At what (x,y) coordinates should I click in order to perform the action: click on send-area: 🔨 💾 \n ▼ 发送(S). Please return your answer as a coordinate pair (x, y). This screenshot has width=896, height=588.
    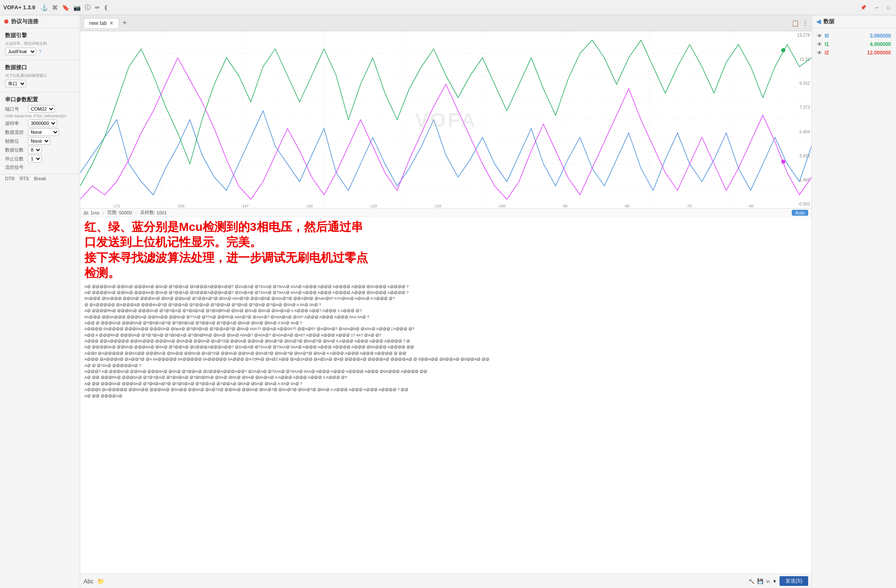
    Looking at the image, I should click on (778, 581).